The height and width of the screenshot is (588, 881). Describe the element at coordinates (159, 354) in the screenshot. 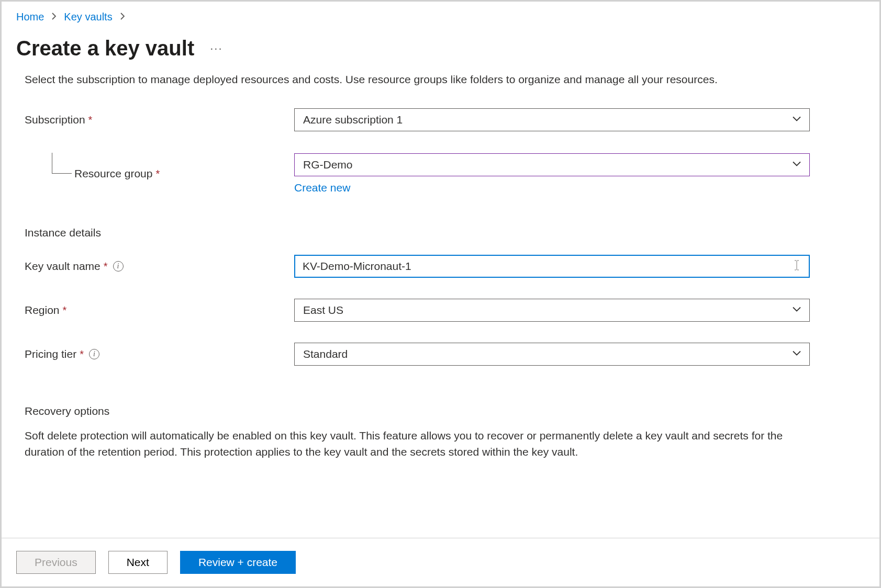

I see `label-pricing-tier: Pricing tier * i` at that location.